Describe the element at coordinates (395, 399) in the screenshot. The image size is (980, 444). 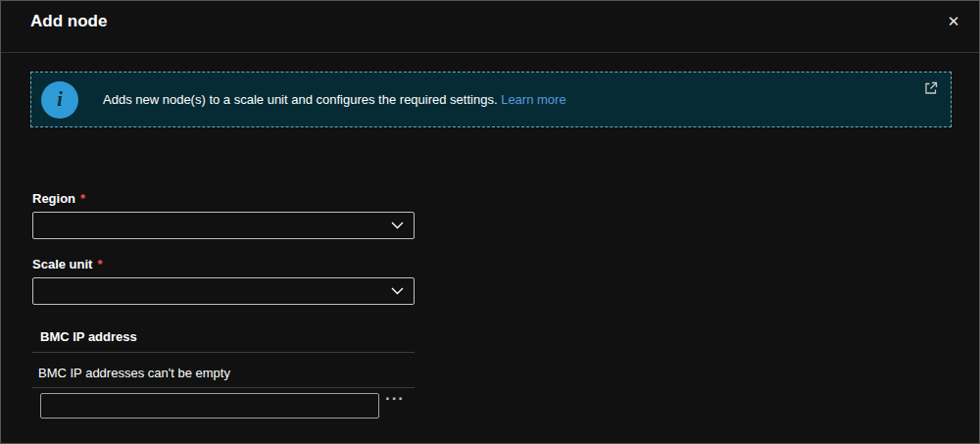
I see `ellipsis-menu-button: ···` at that location.